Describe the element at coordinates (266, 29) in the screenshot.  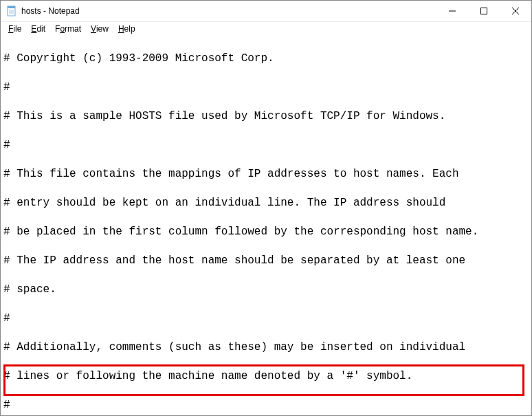
I see `menu-bar: File Edit Format View Help` at that location.